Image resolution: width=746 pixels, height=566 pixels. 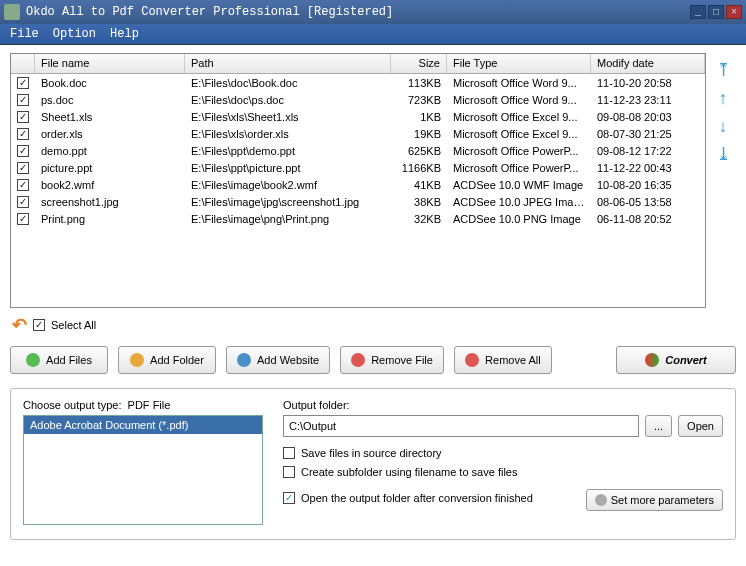 What do you see at coordinates (110, 185) in the screenshot?
I see `cell-name: book2.wmf` at bounding box center [110, 185].